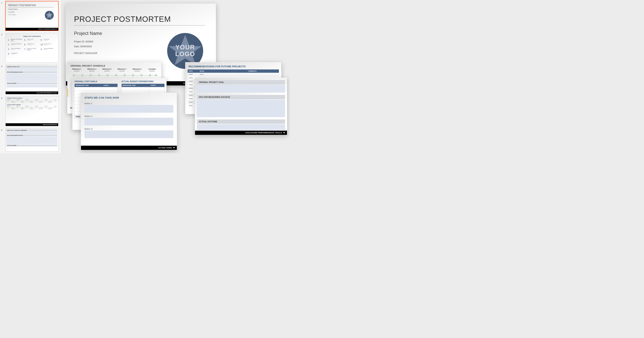 This screenshot has width=644, height=338. I want to click on recs-title: RECOMMENDATIONS FOR FUTURE PROJECTS, so click(233, 66).